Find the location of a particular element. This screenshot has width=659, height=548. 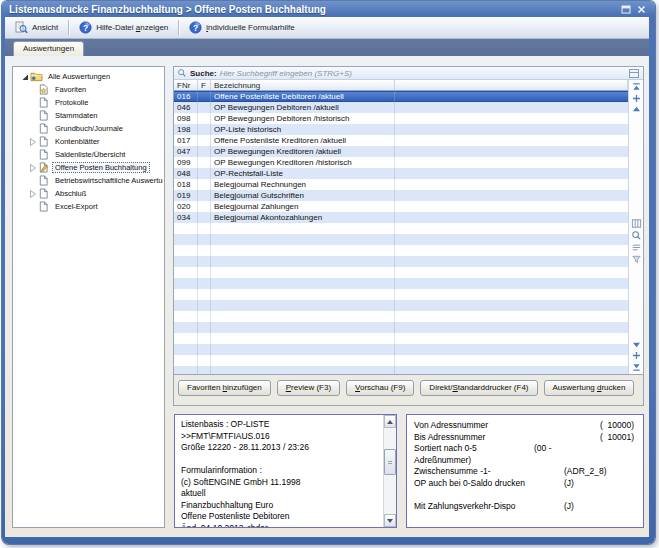

hilfe-datei-anzeigen-button: ? Hilfe-Datei anzeigen is located at coordinates (124, 28).